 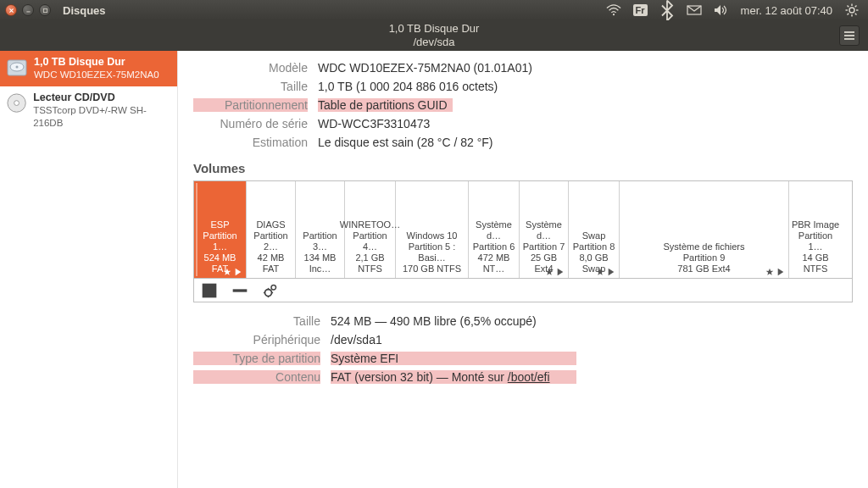 I want to click on system-panel: Disques Fr mer. 12 août 07:40, so click(x=434, y=10).